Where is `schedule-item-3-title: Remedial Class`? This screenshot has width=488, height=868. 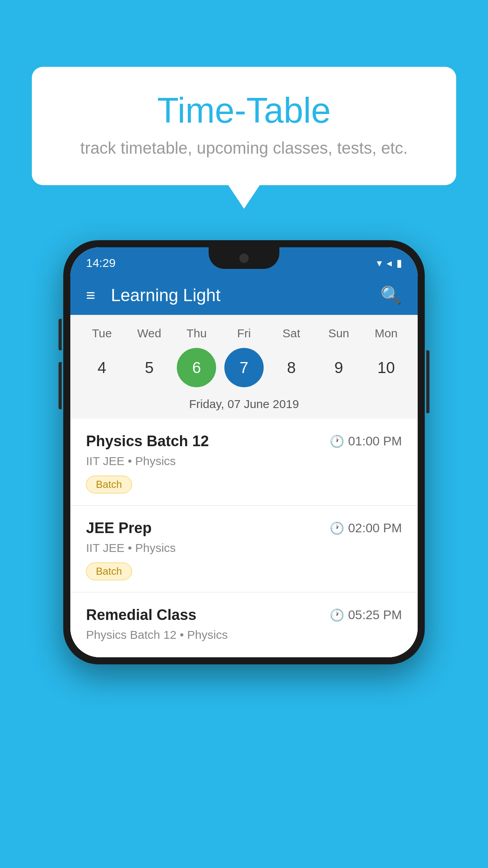
schedule-item-3-title: Remedial Class is located at coordinates (141, 615).